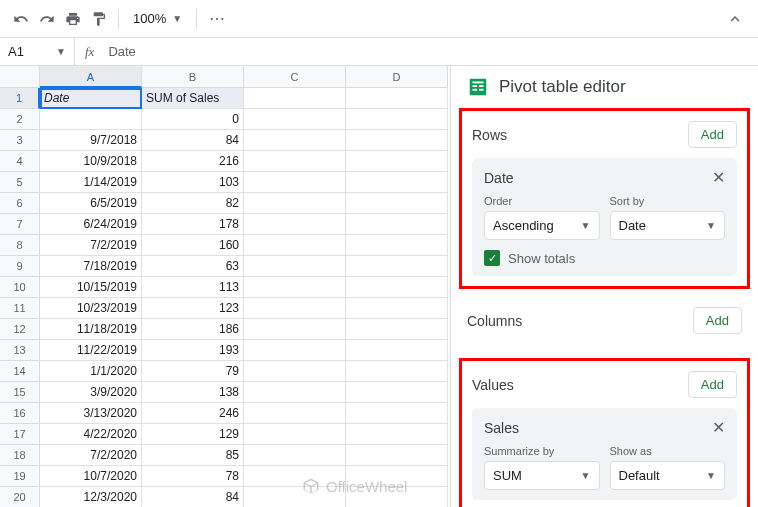 Image resolution: width=758 pixels, height=507 pixels. Describe the element at coordinates (604, 217) in the screenshot. I see `row-field-card: Date ✕ Order Ascending▼ Sort by Date▼ ✓ …` at that location.